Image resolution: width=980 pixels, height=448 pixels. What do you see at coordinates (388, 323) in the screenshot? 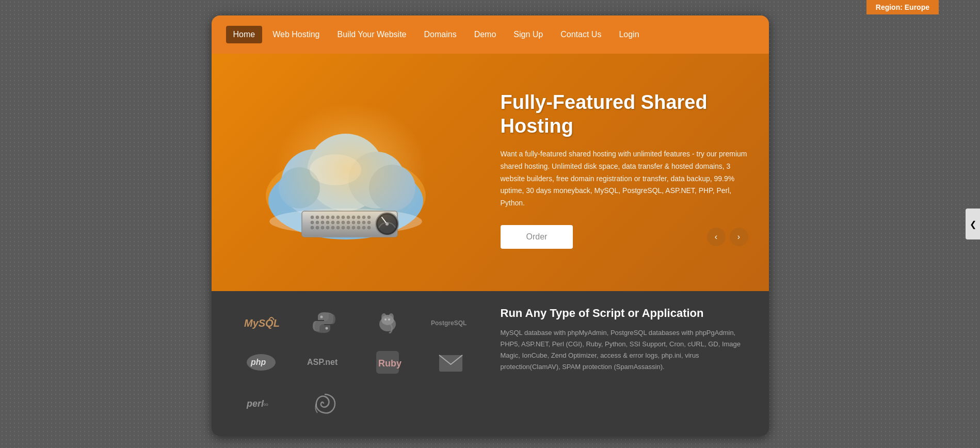
I see `elephant-icon` at bounding box center [388, 323].